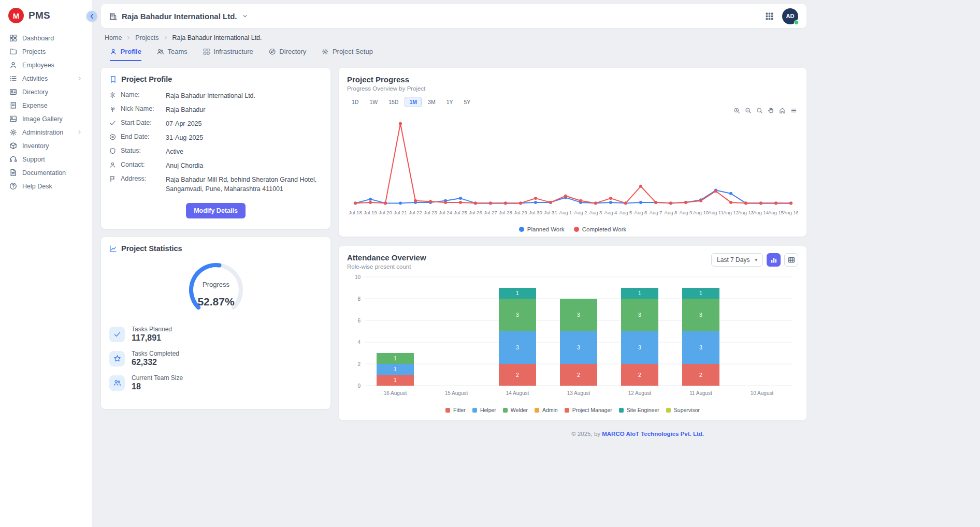 The height and width of the screenshot is (527, 980). I want to click on apps-grid-icon, so click(770, 17).